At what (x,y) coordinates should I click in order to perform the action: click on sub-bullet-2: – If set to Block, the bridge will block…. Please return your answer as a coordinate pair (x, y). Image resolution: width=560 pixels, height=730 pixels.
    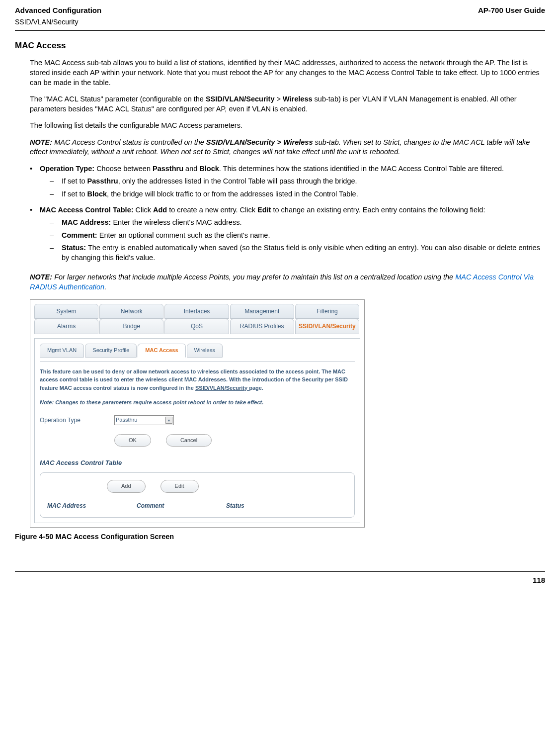
    Looking at the image, I should click on (297, 194).